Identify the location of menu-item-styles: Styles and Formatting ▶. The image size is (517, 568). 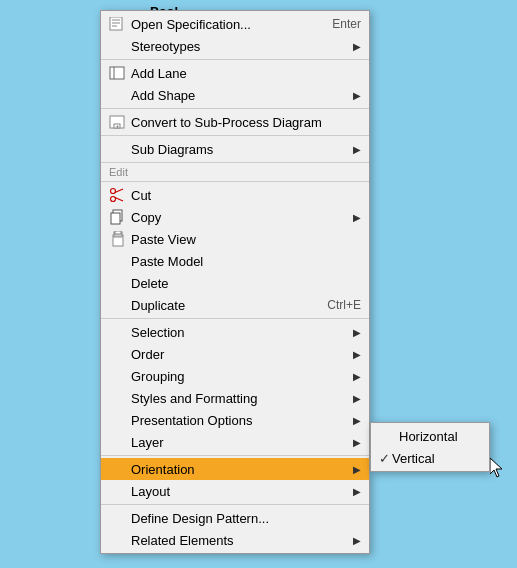
(235, 398).